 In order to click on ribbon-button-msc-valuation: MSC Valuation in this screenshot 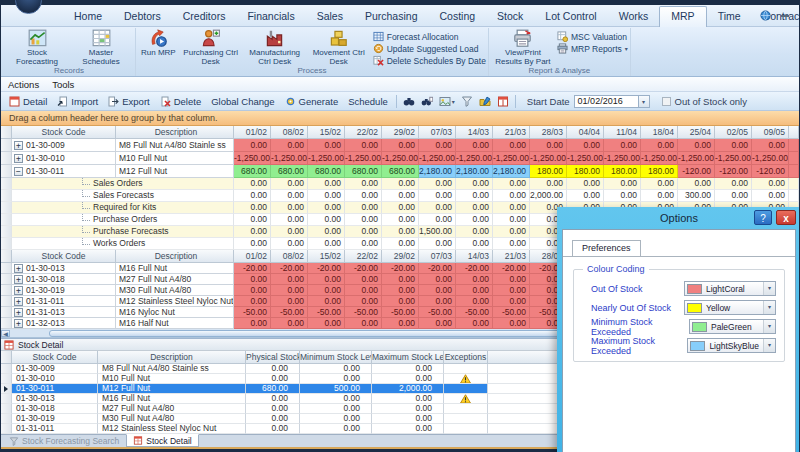, I will do `click(592, 36)`.